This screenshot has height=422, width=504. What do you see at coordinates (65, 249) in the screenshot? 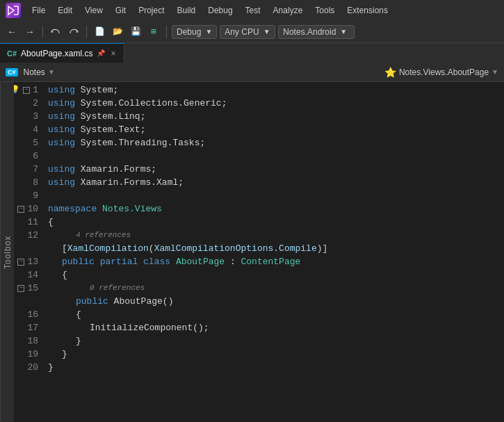
I see `token-plain: [` at bounding box center [65, 249].